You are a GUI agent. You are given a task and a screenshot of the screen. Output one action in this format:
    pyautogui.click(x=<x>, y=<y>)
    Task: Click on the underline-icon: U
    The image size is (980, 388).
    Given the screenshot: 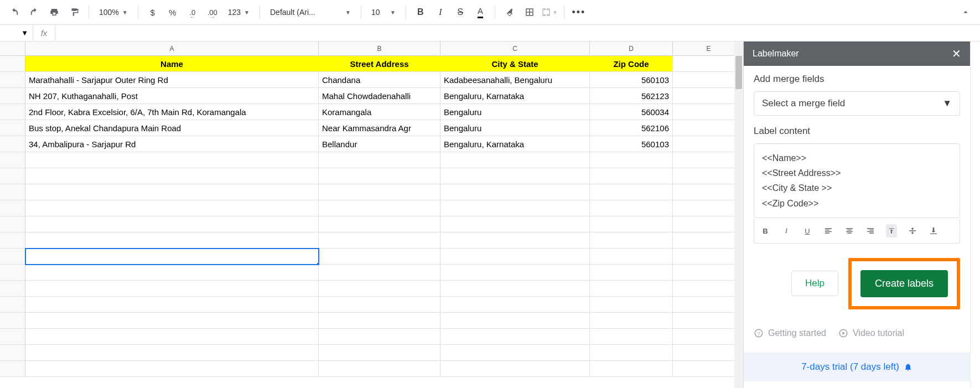 What is the action you would take?
    pyautogui.click(x=807, y=231)
    